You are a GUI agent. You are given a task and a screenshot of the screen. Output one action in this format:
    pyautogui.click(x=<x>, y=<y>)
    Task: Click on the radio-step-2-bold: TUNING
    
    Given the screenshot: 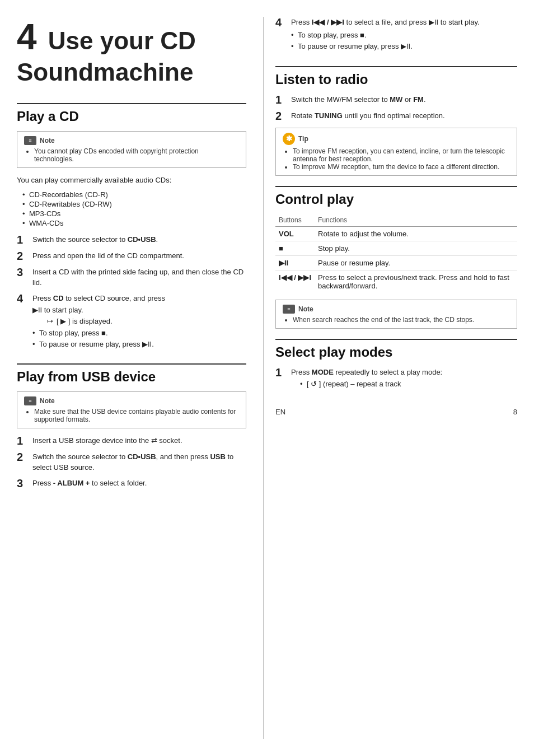 What is the action you would take?
    pyautogui.click(x=329, y=115)
    